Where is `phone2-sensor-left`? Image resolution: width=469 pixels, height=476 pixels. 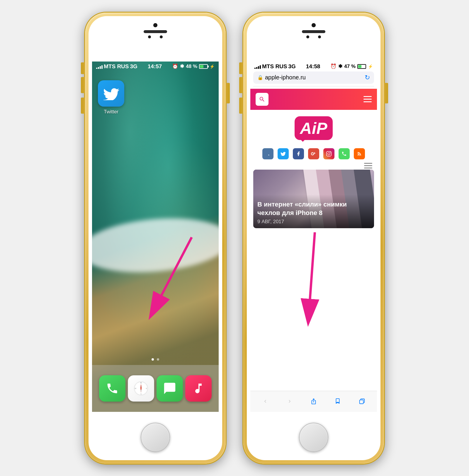
phone2-sensor-left is located at coordinates (308, 37).